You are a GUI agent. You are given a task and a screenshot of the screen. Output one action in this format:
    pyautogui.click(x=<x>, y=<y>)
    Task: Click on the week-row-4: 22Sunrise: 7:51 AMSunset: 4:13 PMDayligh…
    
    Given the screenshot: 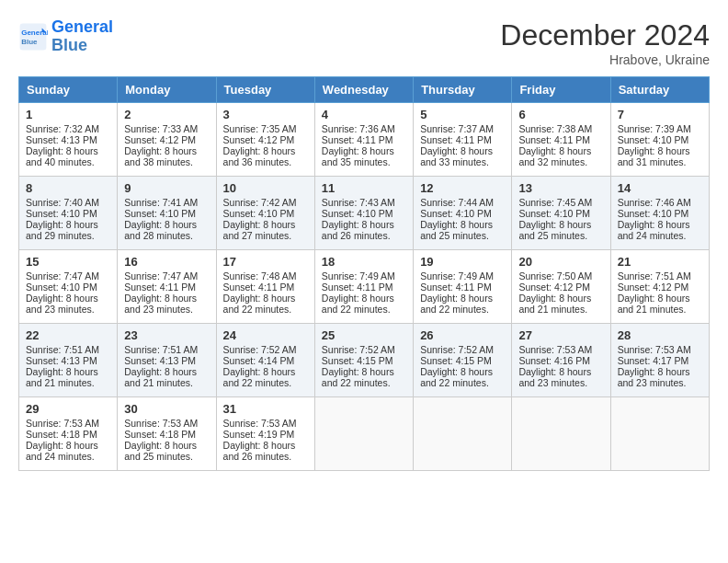 What is the action you would take?
    pyautogui.click(x=364, y=361)
    